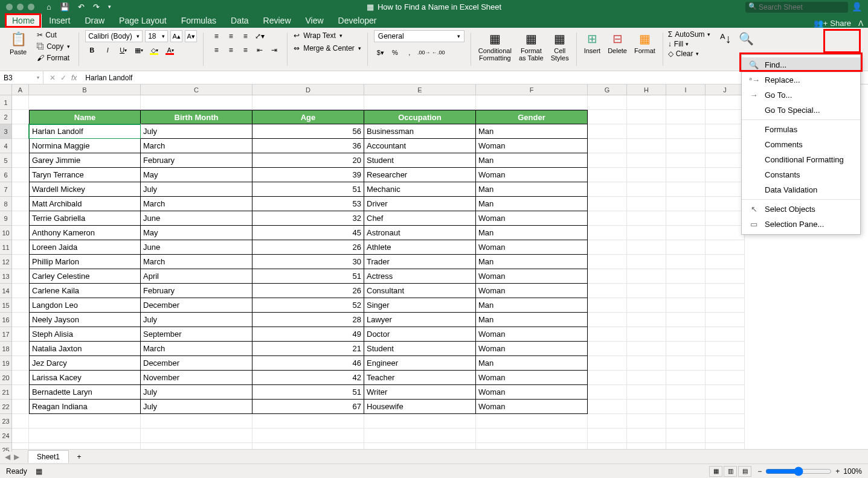 Image resolution: width=868 pixels, height=478 pixels. What do you see at coordinates (608, 90) in the screenshot?
I see `column-header-g: G` at bounding box center [608, 90].